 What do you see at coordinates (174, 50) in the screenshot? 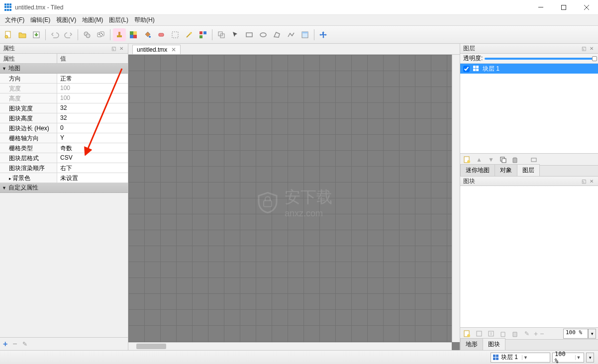
I see `tab-close-icon: ✕` at bounding box center [174, 50].